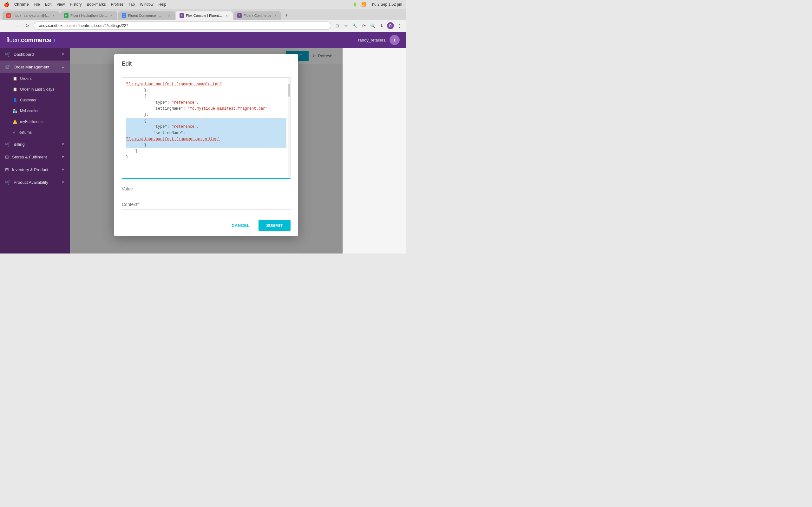 The width and height of the screenshot is (812, 507). Describe the element at coordinates (63, 67) in the screenshot. I see `order-management-chevron: ▲` at that location.